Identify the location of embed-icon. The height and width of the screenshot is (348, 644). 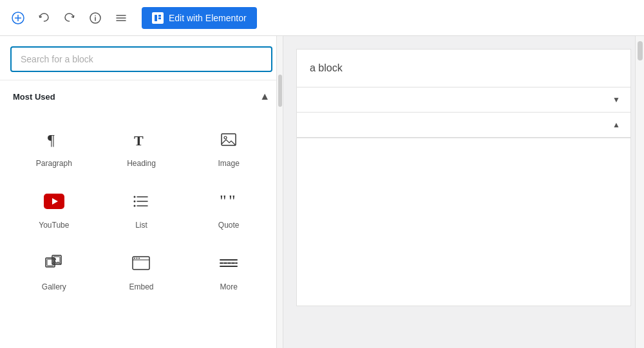
(141, 263).